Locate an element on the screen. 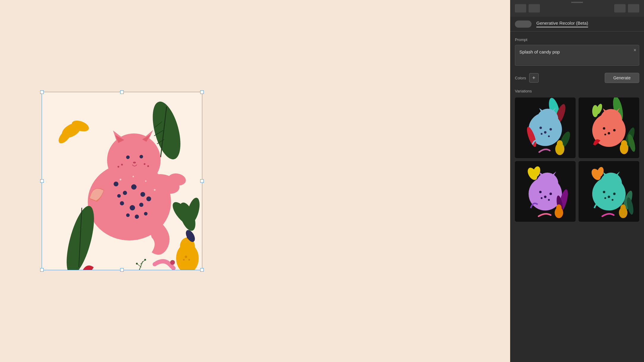  toolbar-right is located at coordinates (627, 8).